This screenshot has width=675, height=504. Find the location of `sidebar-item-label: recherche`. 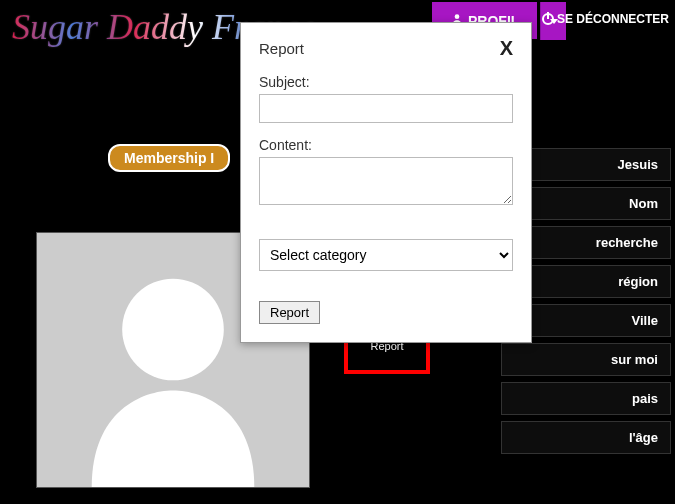

sidebar-item-label: recherche is located at coordinates (627, 242).